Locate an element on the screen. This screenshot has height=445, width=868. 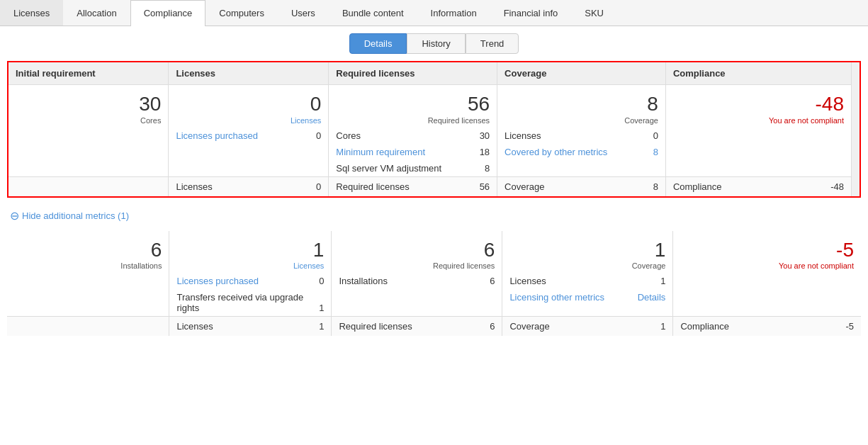
second-summary-licenses: Licenses 1 is located at coordinates (251, 327).